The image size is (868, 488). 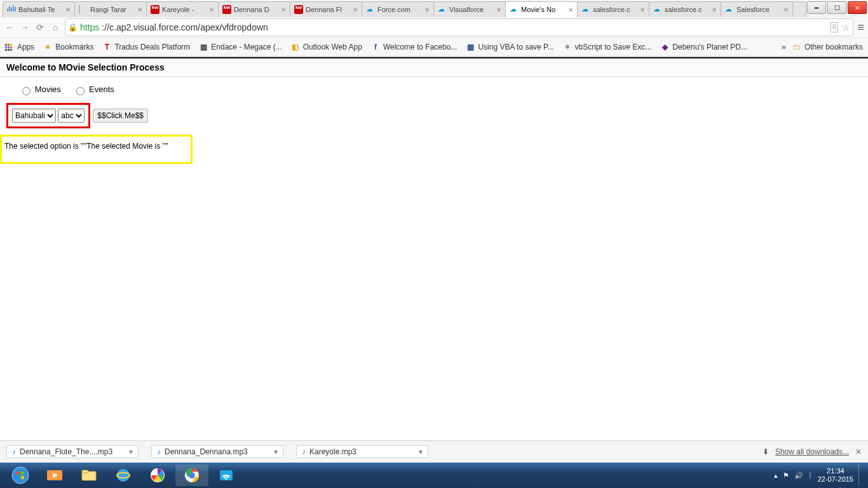 I want to click on page-favicon, so click(x=83, y=10).